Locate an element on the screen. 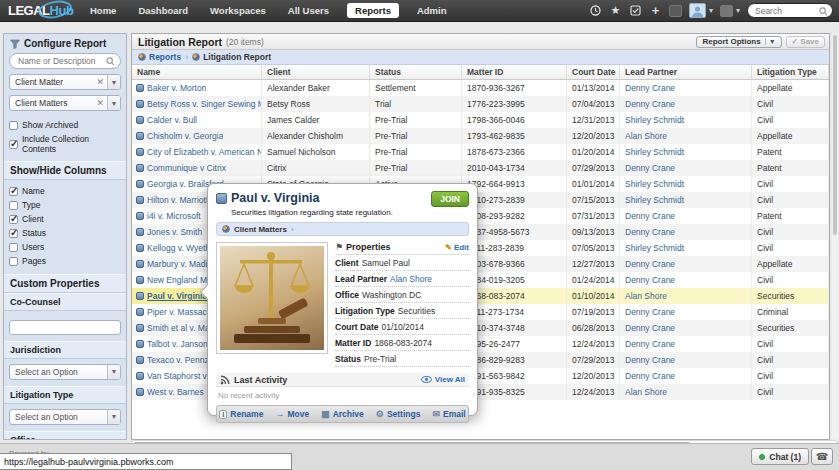 The width and height of the screenshot is (839, 470). phone-button: ☎ is located at coordinates (822, 456).